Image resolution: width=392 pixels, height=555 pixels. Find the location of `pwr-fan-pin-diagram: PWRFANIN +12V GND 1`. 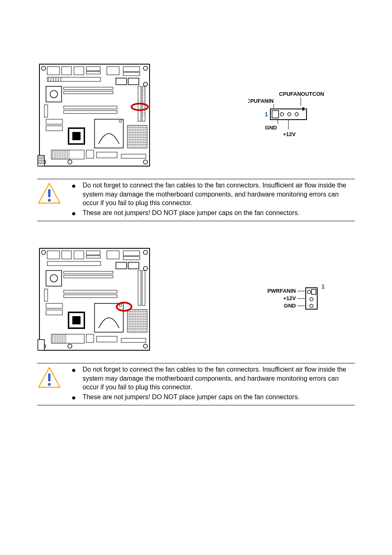

pwr-fan-pin-diagram: PWRFANIN +12V GND 1 is located at coordinates (293, 299).